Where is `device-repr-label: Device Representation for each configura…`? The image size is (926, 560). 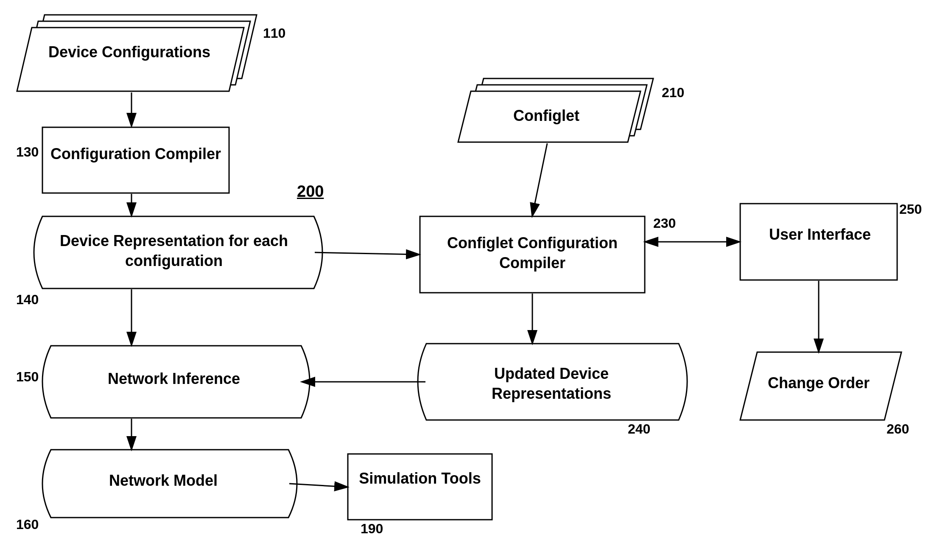 device-repr-label: Device Representation for each configura… is located at coordinates (174, 251).